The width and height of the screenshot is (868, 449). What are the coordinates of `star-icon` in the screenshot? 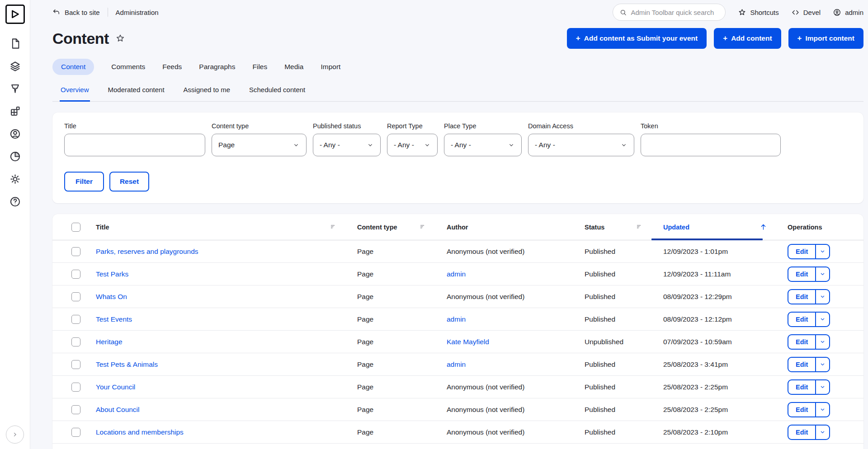 It's located at (742, 13).